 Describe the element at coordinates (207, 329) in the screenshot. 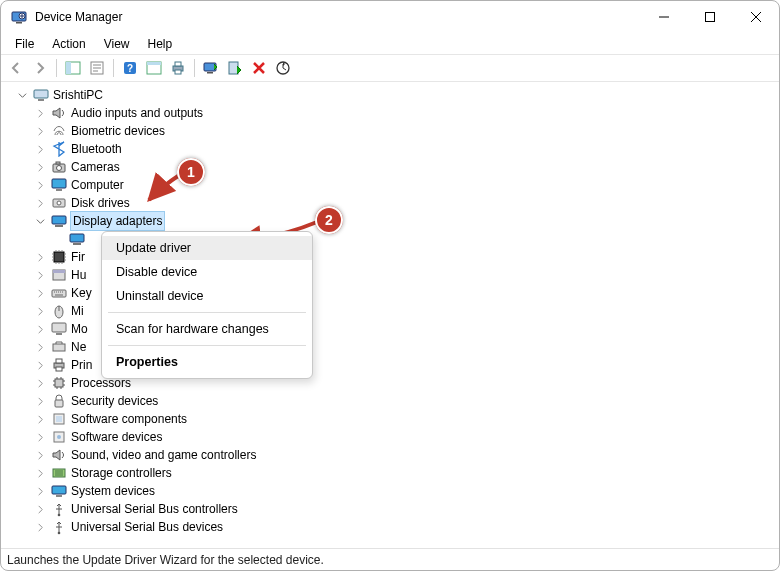

I see `context-scan-hardware: Scan for hardware changes` at that location.